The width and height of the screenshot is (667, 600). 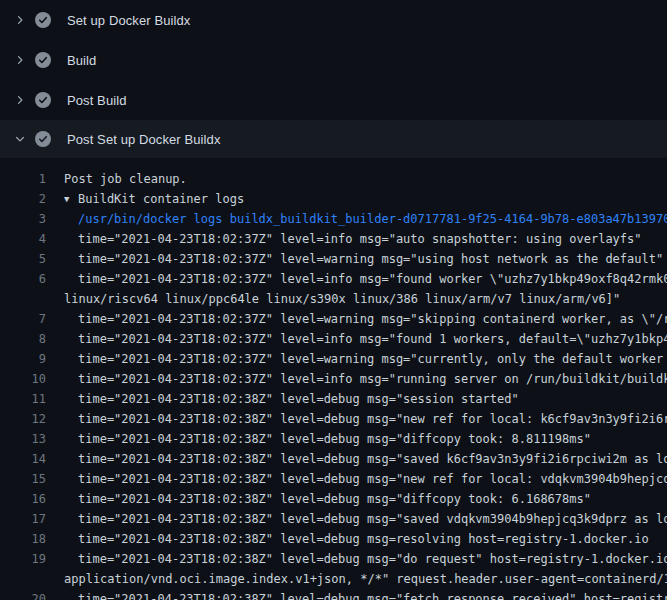 I want to click on log-command-text: /usr/bin/docker logs buildx_buildkit_bui…, so click(x=356, y=219).